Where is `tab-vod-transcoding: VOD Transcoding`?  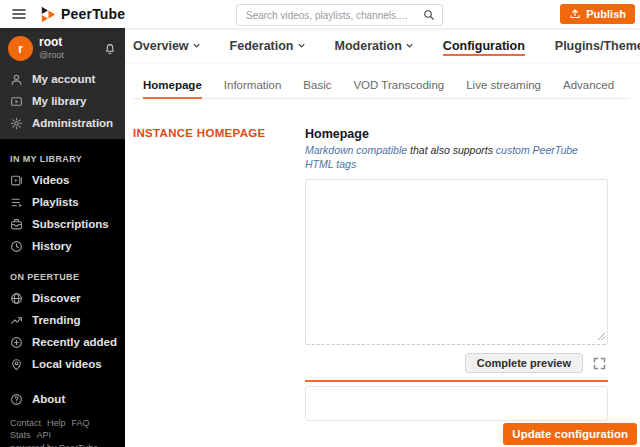 tab-vod-transcoding: VOD Transcoding is located at coordinates (398, 88).